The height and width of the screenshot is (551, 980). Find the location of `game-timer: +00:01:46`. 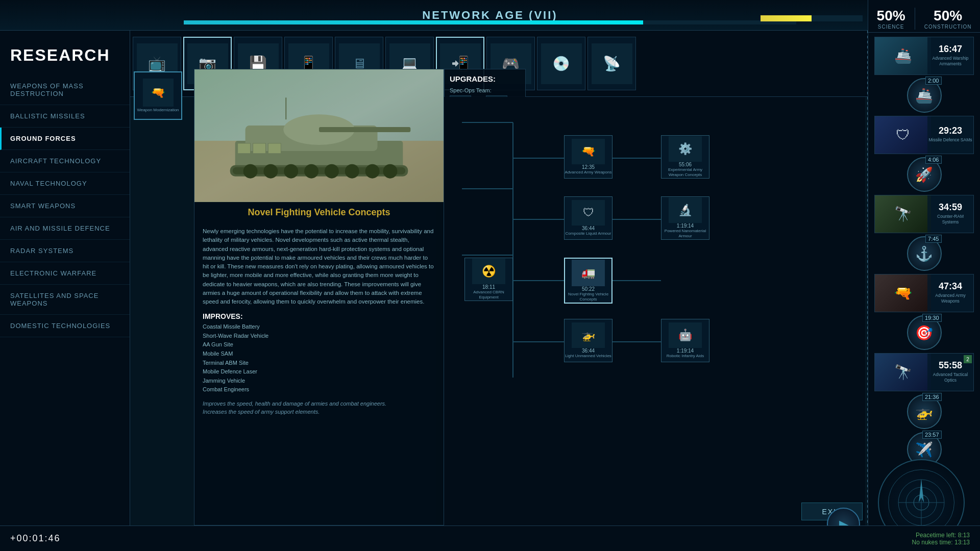

game-timer: +00:01:46 is located at coordinates (36, 539).